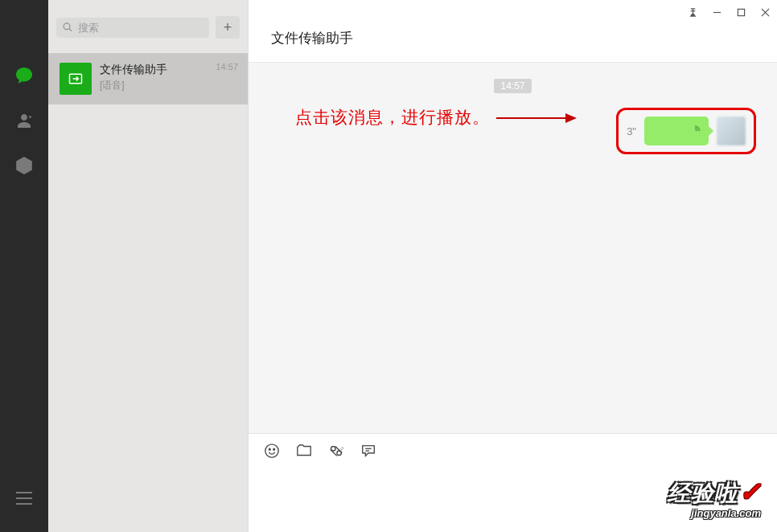 The image size is (777, 532). I want to click on programs-tab-icon, so click(24, 166).